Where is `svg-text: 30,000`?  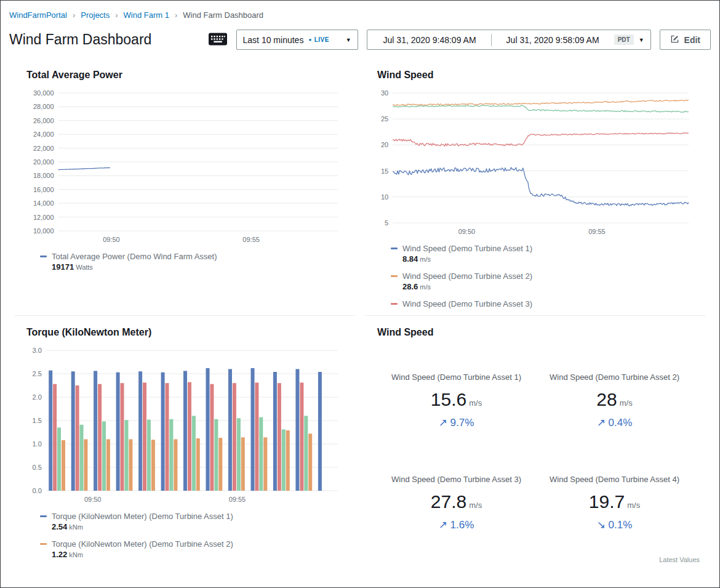
svg-text: 30,000 is located at coordinates (44, 93).